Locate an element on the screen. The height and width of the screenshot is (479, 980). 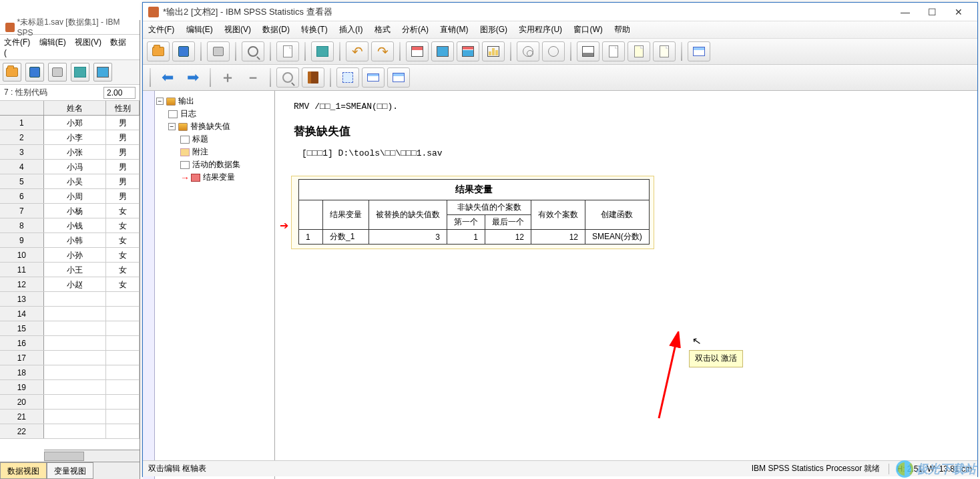
outline-tree: − 输出 日志 − 替换缺失值 标题 附注 is located at coordinates (215, 285).